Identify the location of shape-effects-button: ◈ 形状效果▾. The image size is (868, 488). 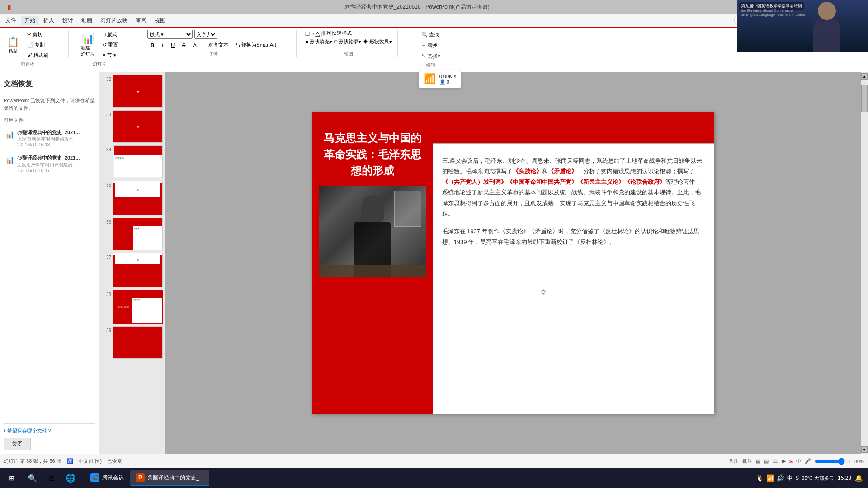
(377, 42).